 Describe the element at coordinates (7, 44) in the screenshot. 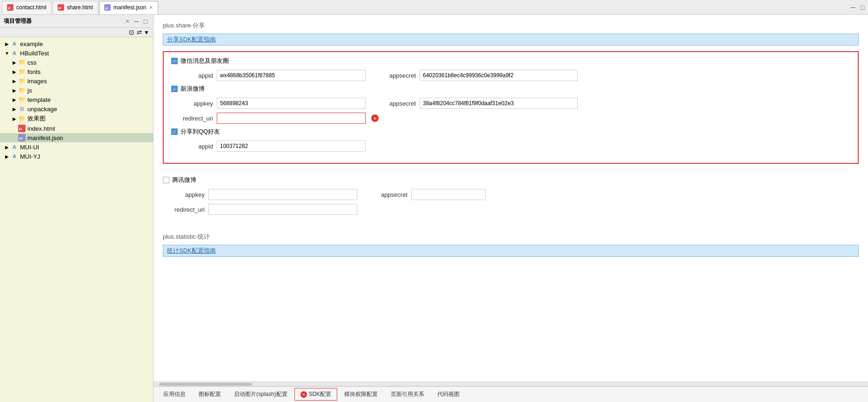

I see `tree-arrow-example: ▶` at that location.